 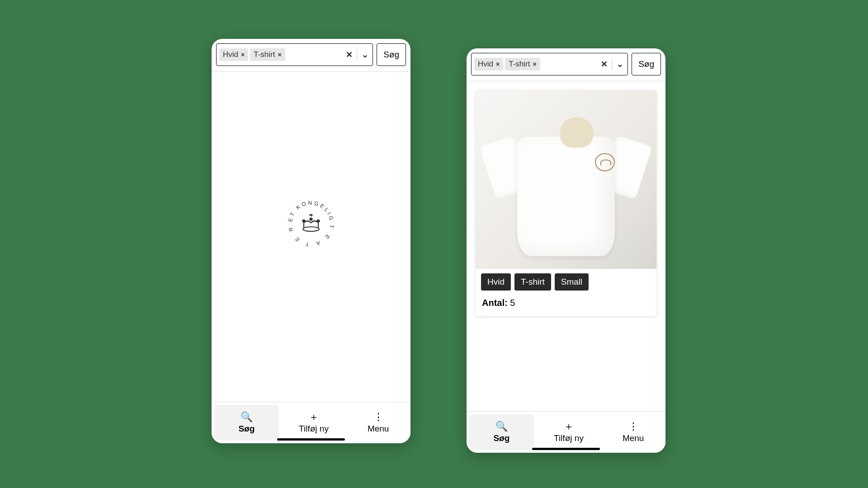 I want to click on crown-icon, so click(x=311, y=222).